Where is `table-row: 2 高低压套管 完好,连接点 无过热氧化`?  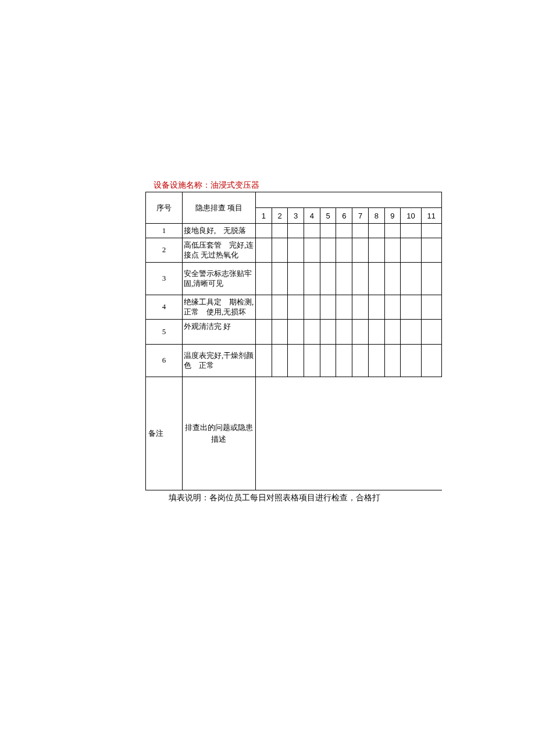
table-row: 2 高低压套管 完好,连接点 无过热氧化 is located at coordinates (294, 250).